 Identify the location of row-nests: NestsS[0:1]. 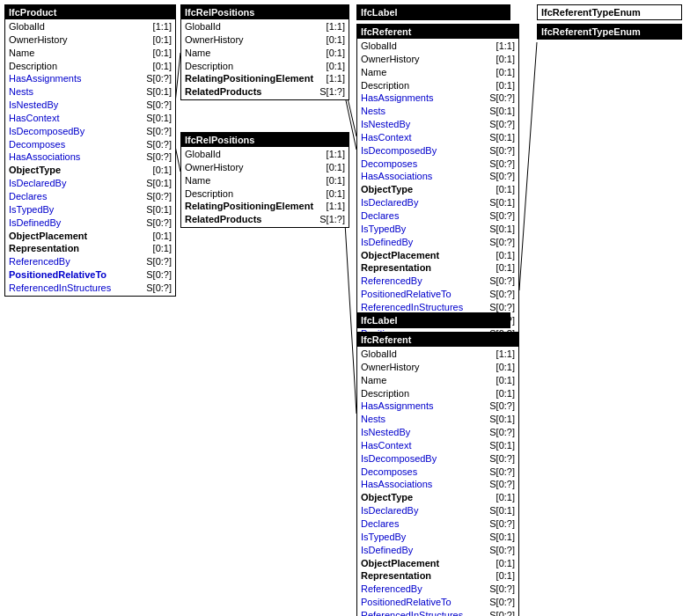
(90, 92).